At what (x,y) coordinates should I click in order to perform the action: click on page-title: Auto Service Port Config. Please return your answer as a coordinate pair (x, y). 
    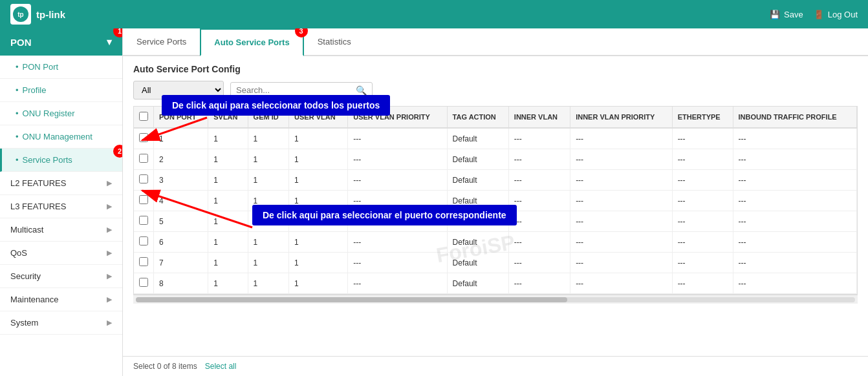
    Looking at the image, I should click on (495, 69).